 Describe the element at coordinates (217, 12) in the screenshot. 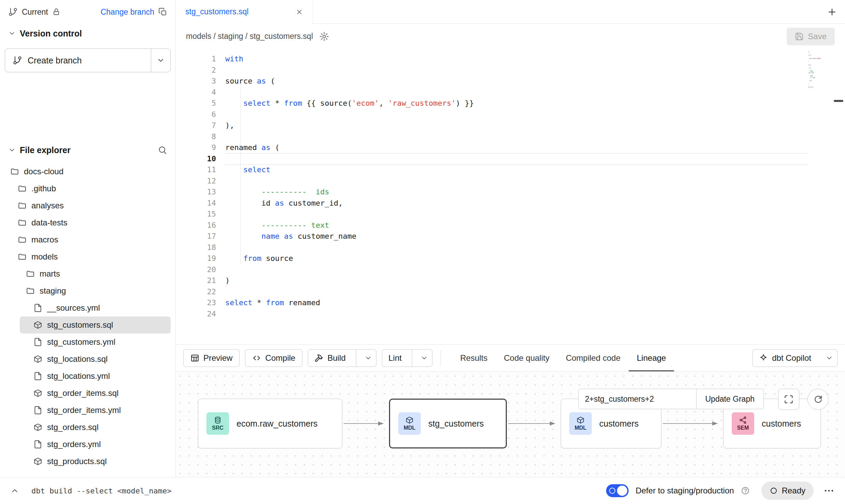

I see `tab-label: stg_customers.sql` at that location.